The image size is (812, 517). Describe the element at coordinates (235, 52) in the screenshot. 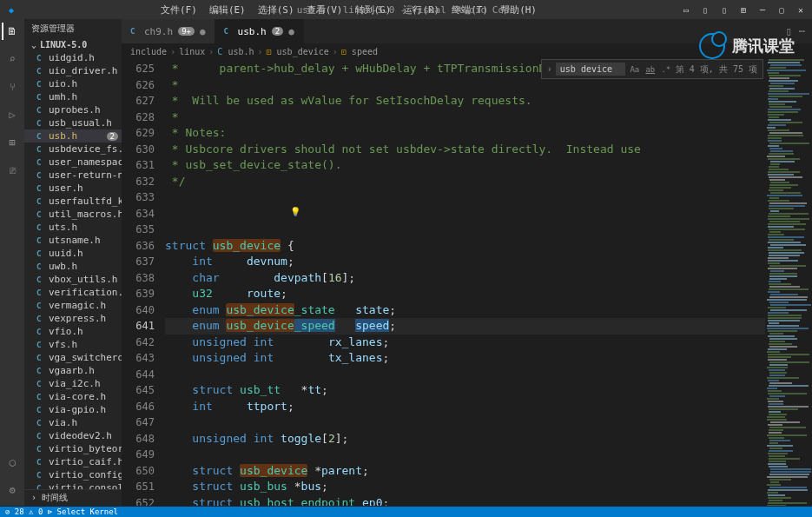

I see `breadcrumb-item: C usb.h` at that location.